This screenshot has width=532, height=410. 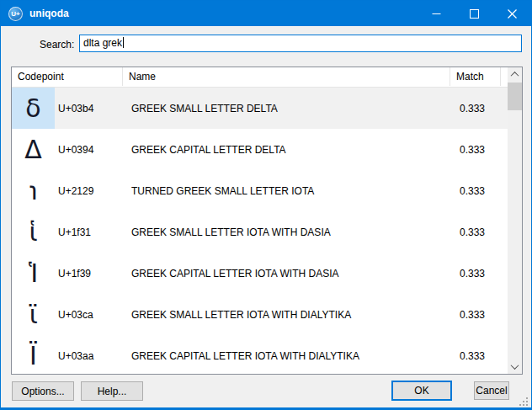 I want to click on name-cell: GREEK SMALL LETTER IOTA WITH DIALYTIKA, so click(x=241, y=315).